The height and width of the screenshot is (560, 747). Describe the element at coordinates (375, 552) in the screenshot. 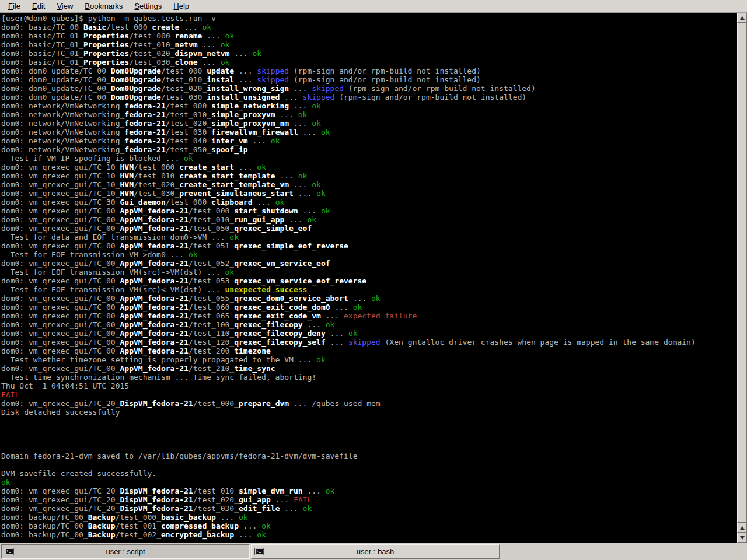

I see `taskbar-tab-bash: user : bash` at that location.